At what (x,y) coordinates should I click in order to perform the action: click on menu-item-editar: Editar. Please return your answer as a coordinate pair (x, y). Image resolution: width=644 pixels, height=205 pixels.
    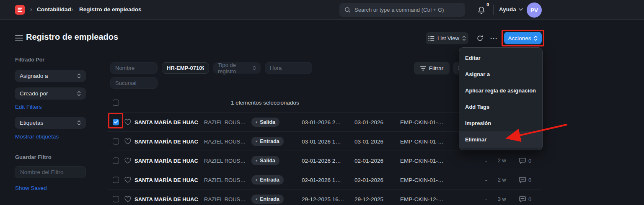
    Looking at the image, I should click on (501, 58).